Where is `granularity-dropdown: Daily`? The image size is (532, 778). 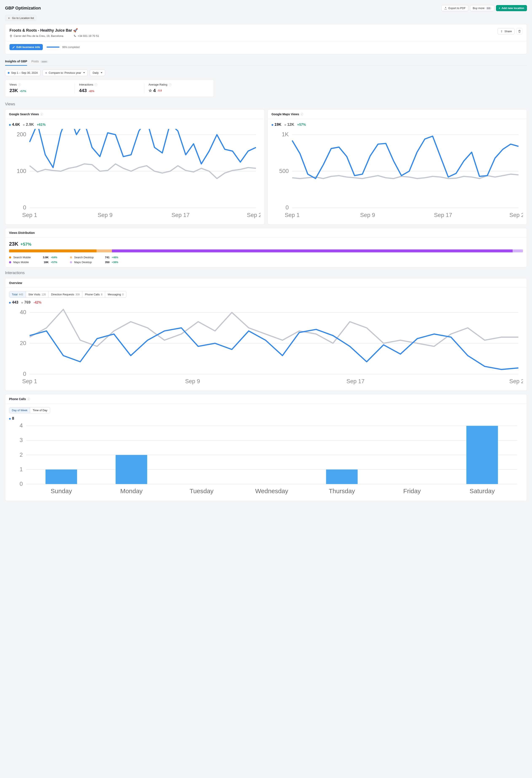 granularity-dropdown: Daily is located at coordinates (97, 73).